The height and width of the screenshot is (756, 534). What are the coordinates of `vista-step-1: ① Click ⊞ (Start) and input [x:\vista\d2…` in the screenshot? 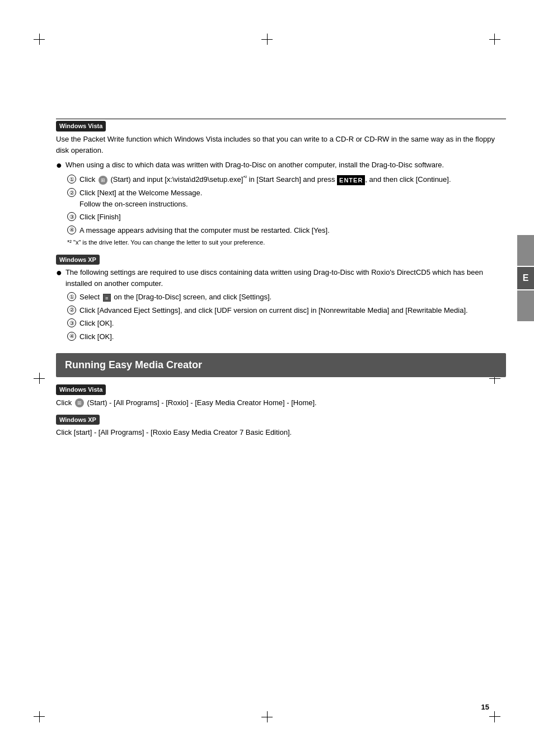 It's located at (287, 180).